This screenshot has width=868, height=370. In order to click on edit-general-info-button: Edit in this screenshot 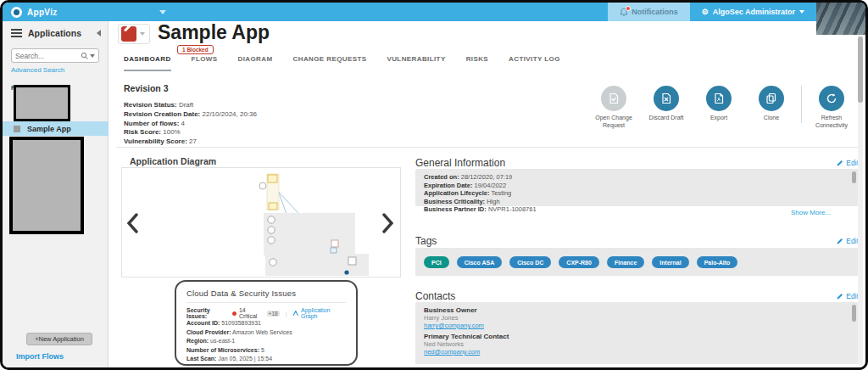, I will do `click(848, 163)`.